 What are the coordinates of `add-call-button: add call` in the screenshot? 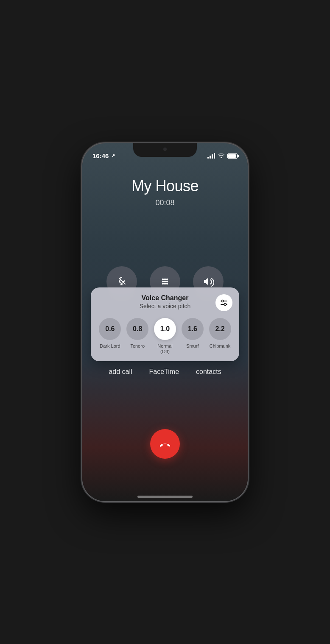 It's located at (120, 372).